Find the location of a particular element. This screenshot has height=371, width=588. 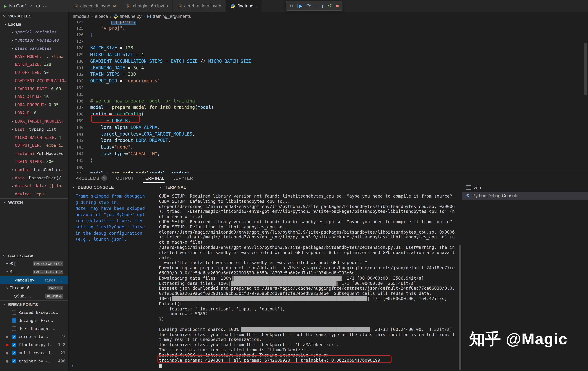

step-into-button: ↓ is located at coordinates (316, 6).